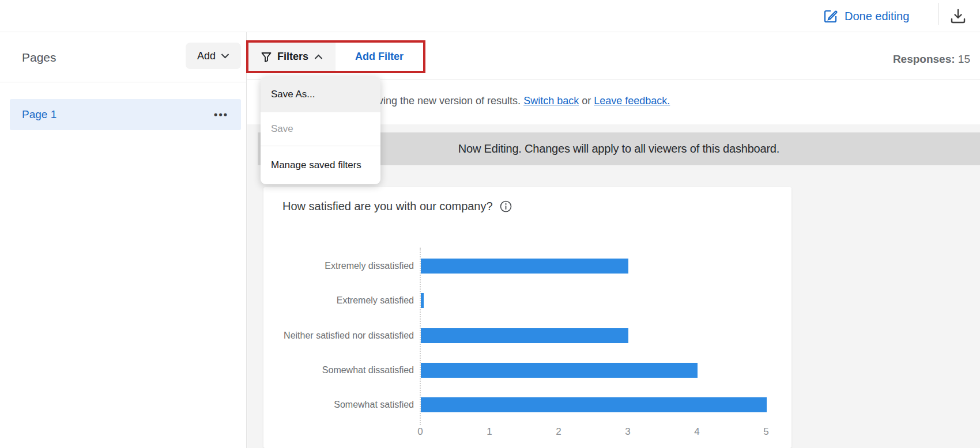 The image size is (980, 448). I want to click on responses-counter: Responses: 15, so click(932, 59).